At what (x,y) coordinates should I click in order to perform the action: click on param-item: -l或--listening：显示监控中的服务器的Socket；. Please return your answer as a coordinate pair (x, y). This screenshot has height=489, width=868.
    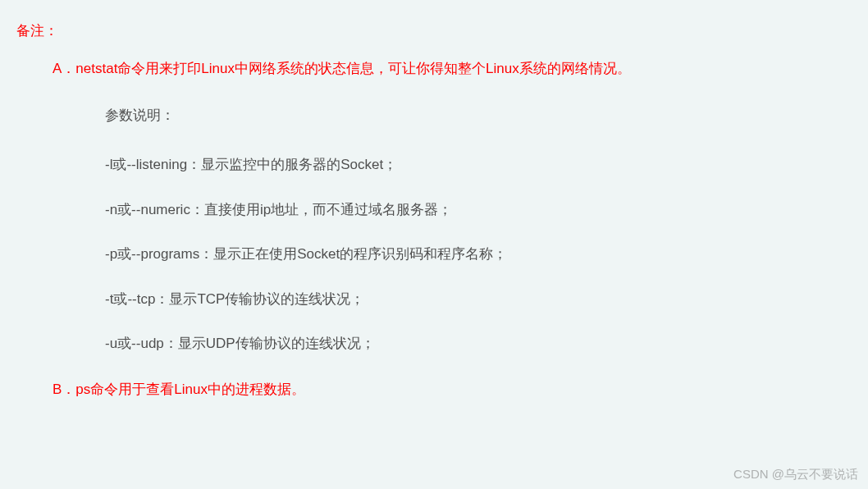
    Looking at the image, I should click on (478, 165).